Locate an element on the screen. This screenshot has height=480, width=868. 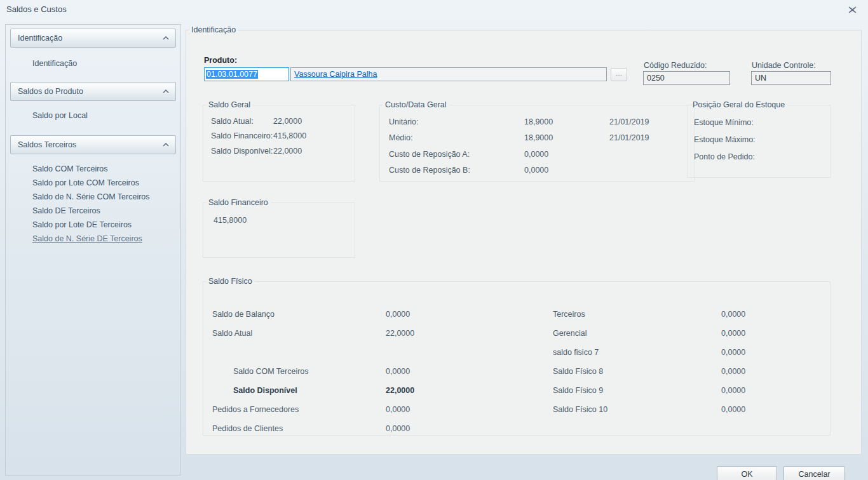
groupbox-title: Identificação is located at coordinates (214, 30).